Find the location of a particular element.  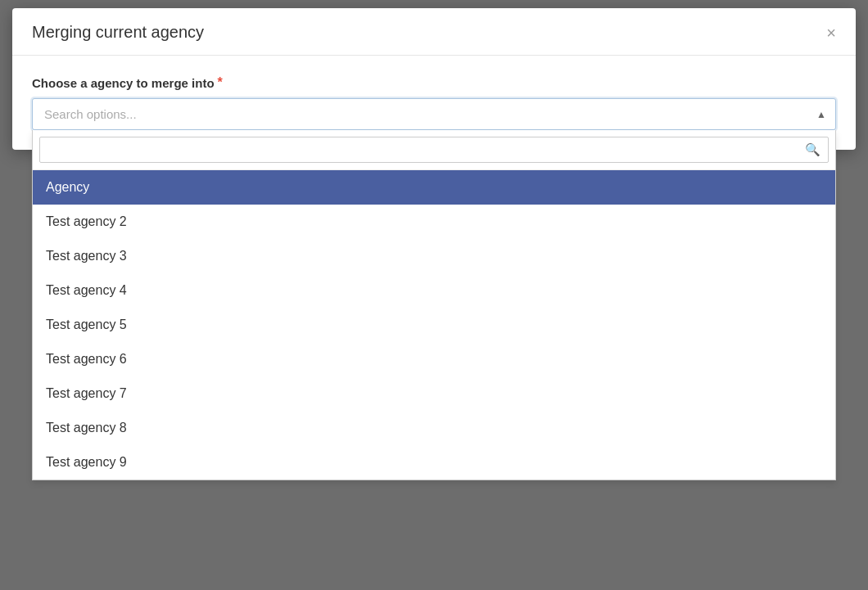

dropdown-option: Test agency 2 is located at coordinates (434, 222).